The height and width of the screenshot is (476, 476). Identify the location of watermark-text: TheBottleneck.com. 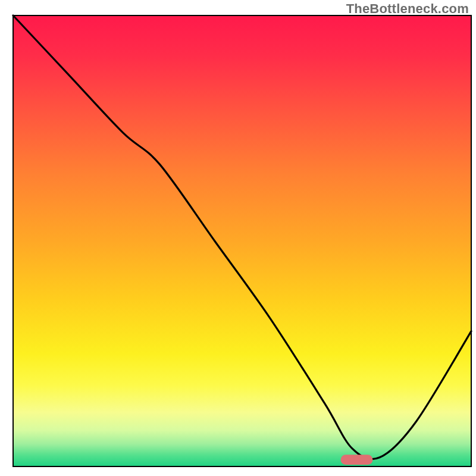
(408, 9).